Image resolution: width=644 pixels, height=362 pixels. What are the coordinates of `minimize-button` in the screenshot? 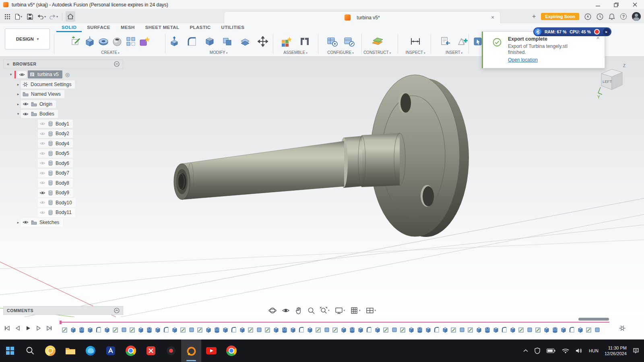 It's located at (598, 5).